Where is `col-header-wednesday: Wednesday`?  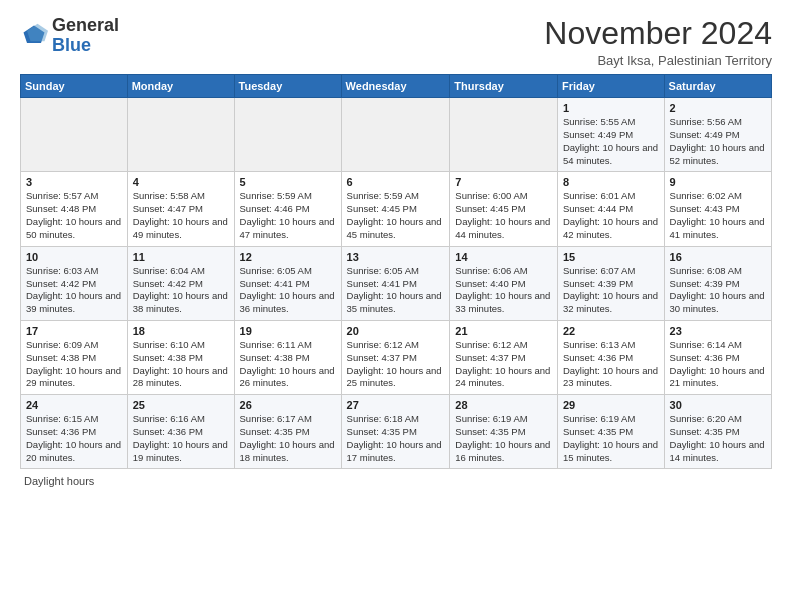 col-header-wednesday: Wednesday is located at coordinates (396, 86).